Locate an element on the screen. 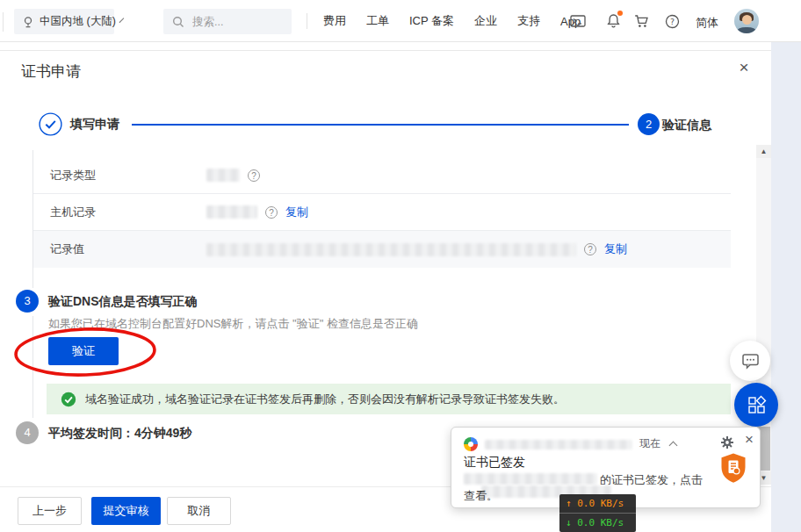 The height and width of the screenshot is (532, 801). redacted-notification-source is located at coordinates (559, 444).